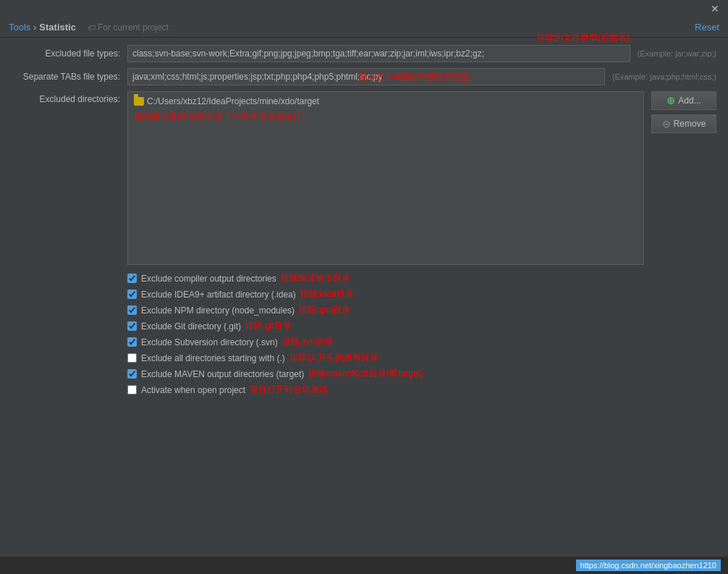 The height and width of the screenshot is (574, 728). What do you see at coordinates (715, 9) in the screenshot?
I see `close-button: ✕` at bounding box center [715, 9].